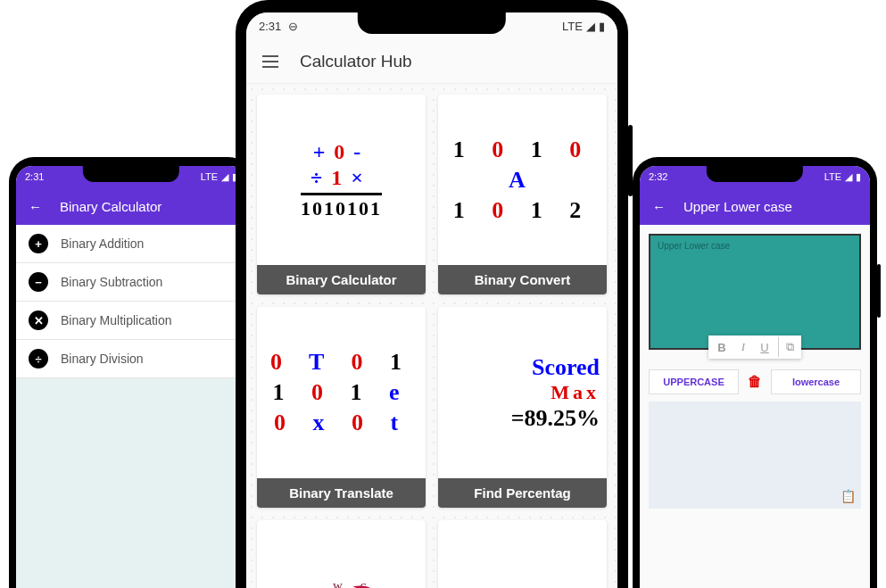 The height and width of the screenshot is (588, 886). I want to click on bold-button: B, so click(722, 347).